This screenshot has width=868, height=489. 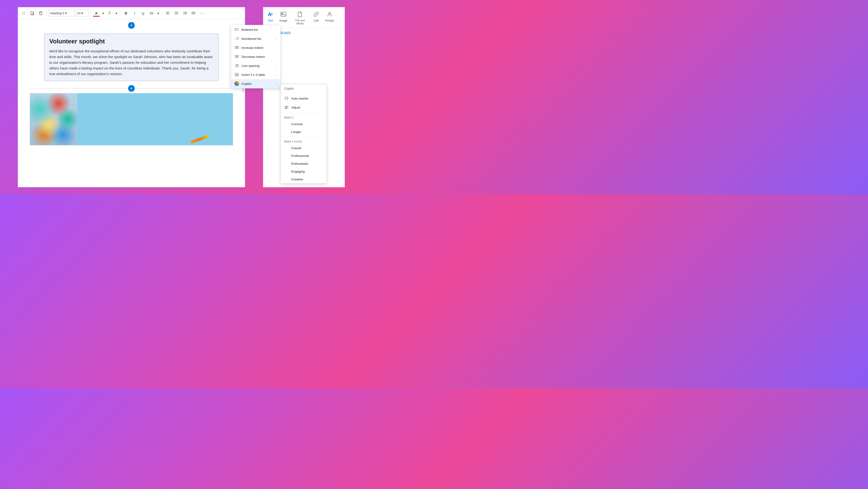 What do you see at coordinates (193, 13) in the screenshot?
I see `justify-button` at bounding box center [193, 13].